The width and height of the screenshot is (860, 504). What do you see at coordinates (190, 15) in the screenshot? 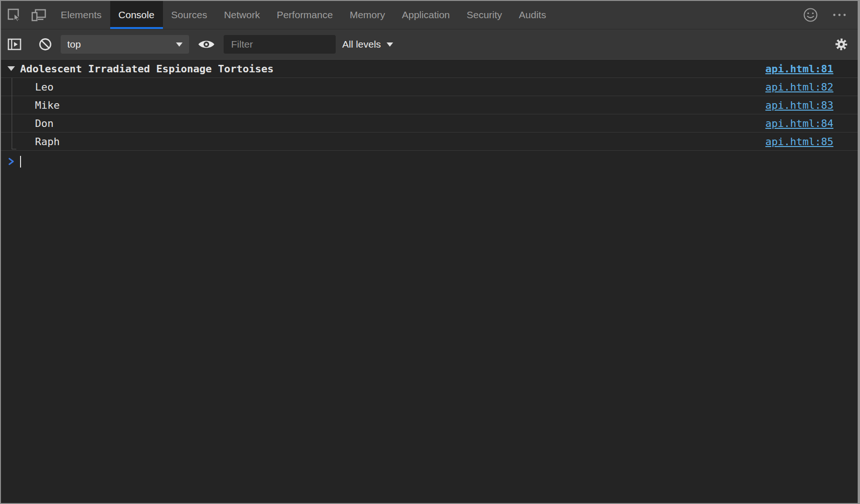
I see `tab-sources: Sources` at bounding box center [190, 15].